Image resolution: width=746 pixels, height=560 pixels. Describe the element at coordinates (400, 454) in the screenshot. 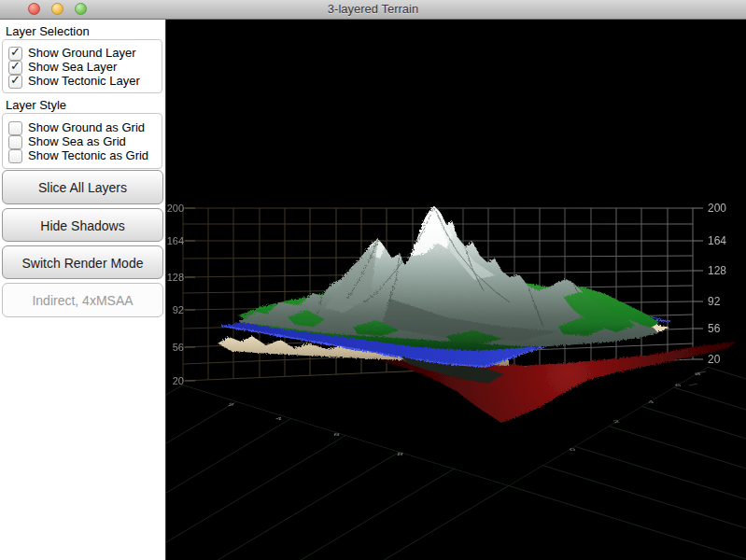

I see `svg-text: 8` at that location.